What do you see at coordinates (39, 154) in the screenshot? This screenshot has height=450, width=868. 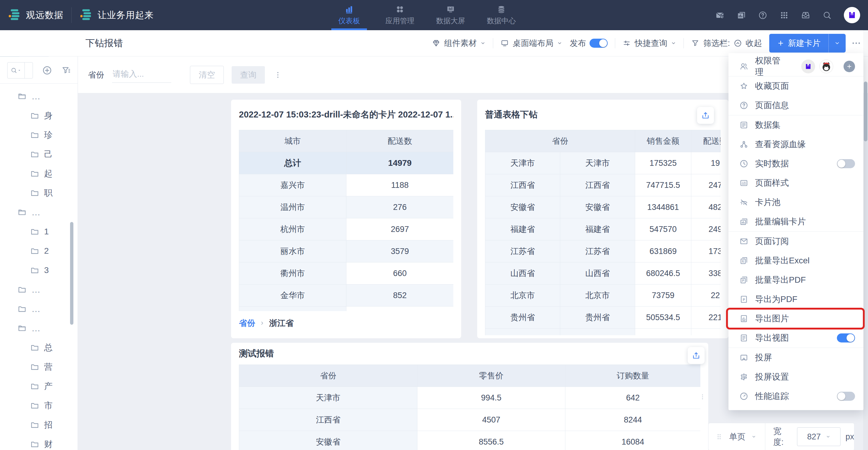 I see `tree-item: 己` at bounding box center [39, 154].